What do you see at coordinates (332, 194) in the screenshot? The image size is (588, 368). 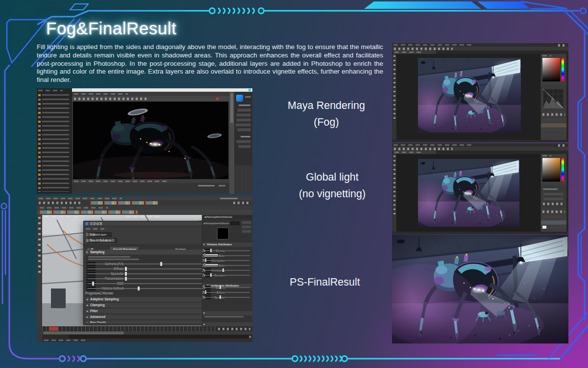 I see `caption-line: (no vignetting)` at bounding box center [332, 194].